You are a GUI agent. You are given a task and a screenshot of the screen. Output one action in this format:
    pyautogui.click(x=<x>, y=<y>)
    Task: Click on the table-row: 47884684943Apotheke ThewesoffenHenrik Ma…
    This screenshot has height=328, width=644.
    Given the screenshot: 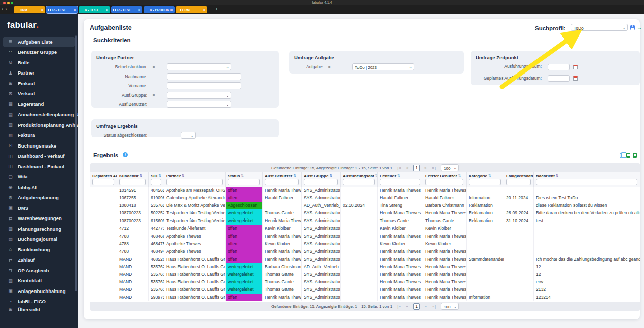 What is the action you would take?
    pyautogui.click(x=365, y=251)
    